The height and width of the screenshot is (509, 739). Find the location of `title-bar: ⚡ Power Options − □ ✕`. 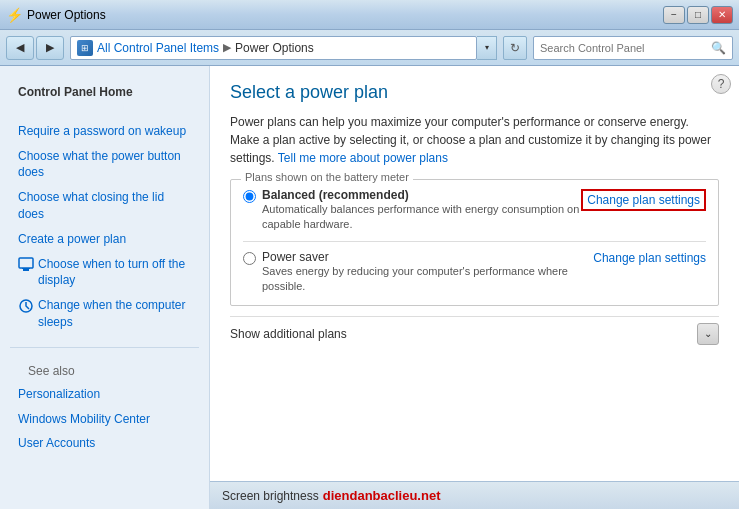

title-bar: ⚡ Power Options − □ ✕ is located at coordinates (370, 15).